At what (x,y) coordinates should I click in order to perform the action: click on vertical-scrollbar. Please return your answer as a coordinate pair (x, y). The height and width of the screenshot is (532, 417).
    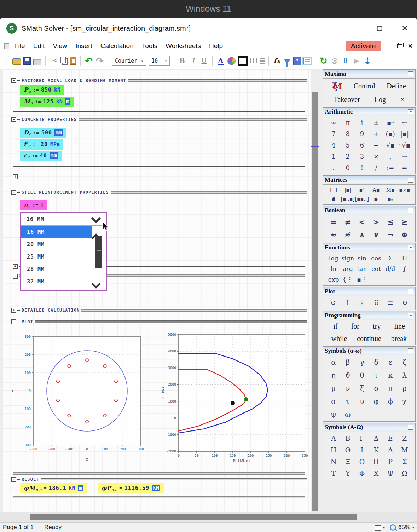
    Looking at the image, I should click on (315, 291).